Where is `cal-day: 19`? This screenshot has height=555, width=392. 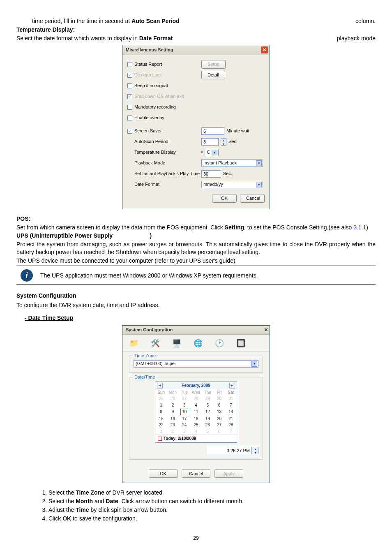
cal-day: 19 is located at coordinates (208, 419).